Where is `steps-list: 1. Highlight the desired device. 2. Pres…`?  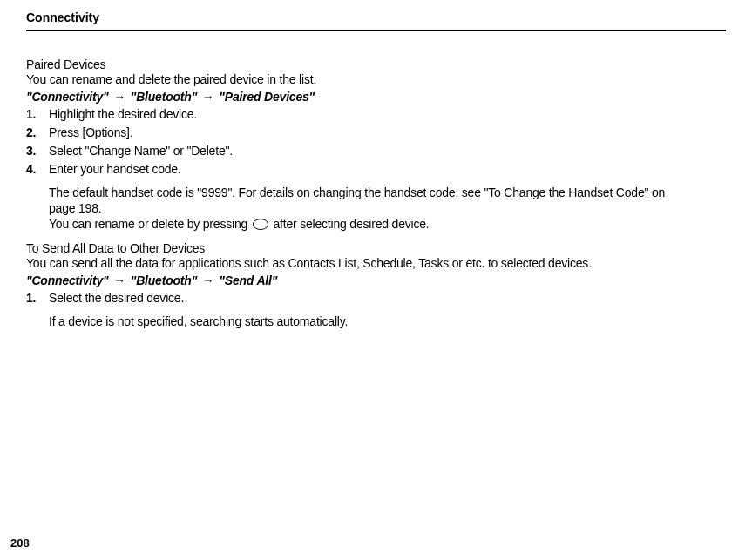
steps-list: 1. Highlight the desired device. 2. Pres… is located at coordinates (357, 141).